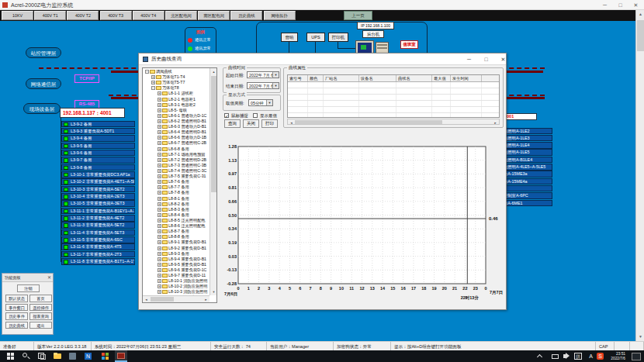  What do you see at coordinates (393, 122) in the screenshot?
I see `props-horizontal-scrollbar: ◄ ►` at bounding box center [393, 122].